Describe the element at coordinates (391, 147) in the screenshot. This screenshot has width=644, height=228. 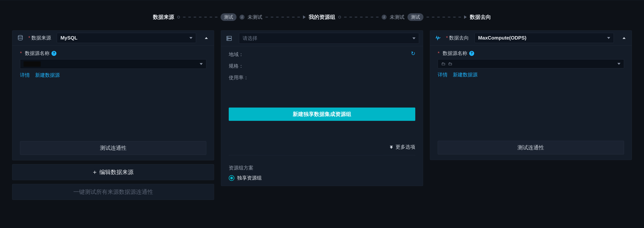
I see `double-chevron-down-icon` at that location.